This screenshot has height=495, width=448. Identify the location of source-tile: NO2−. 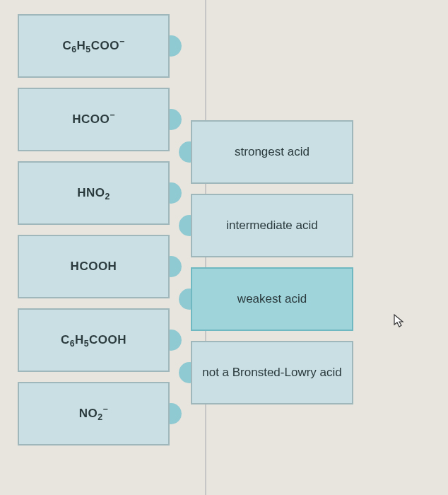
(93, 414).